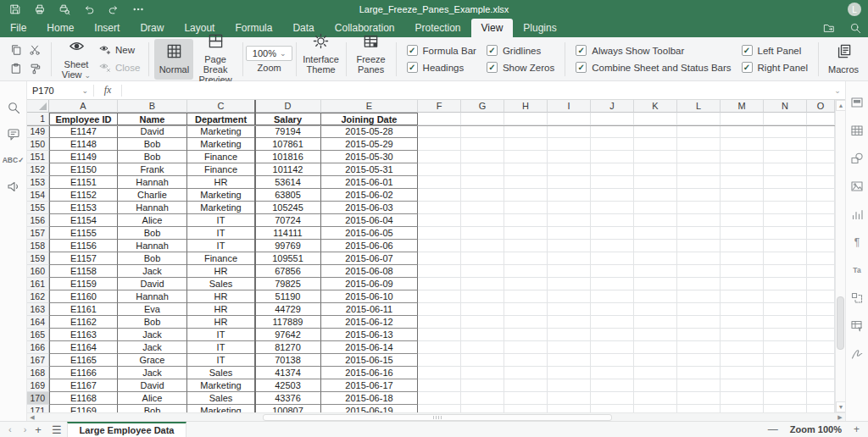 The image size is (868, 437). Describe the element at coordinates (221, 386) in the screenshot. I see `cell-c169: Marketing` at that location.